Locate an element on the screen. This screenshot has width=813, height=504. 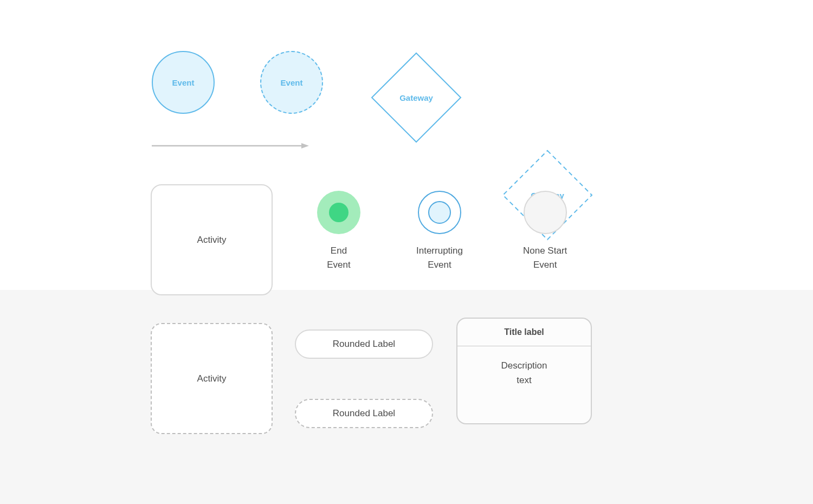
card-description: Description text is located at coordinates (524, 385).